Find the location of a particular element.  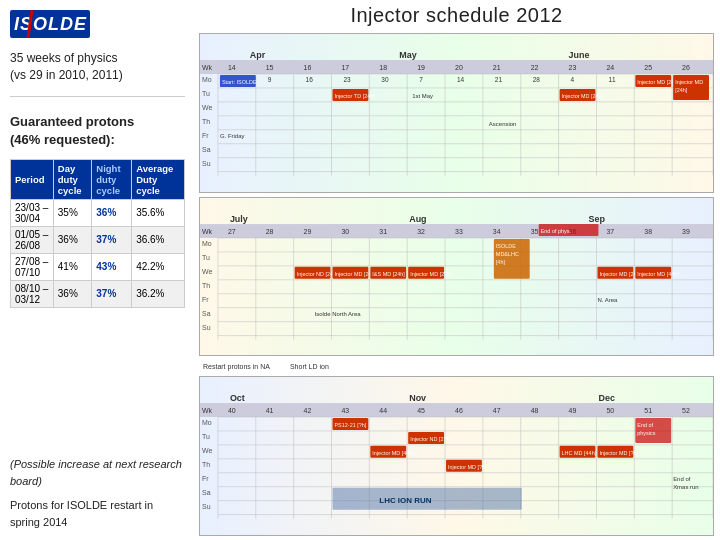

day-cell: 36% is located at coordinates (72, 240).